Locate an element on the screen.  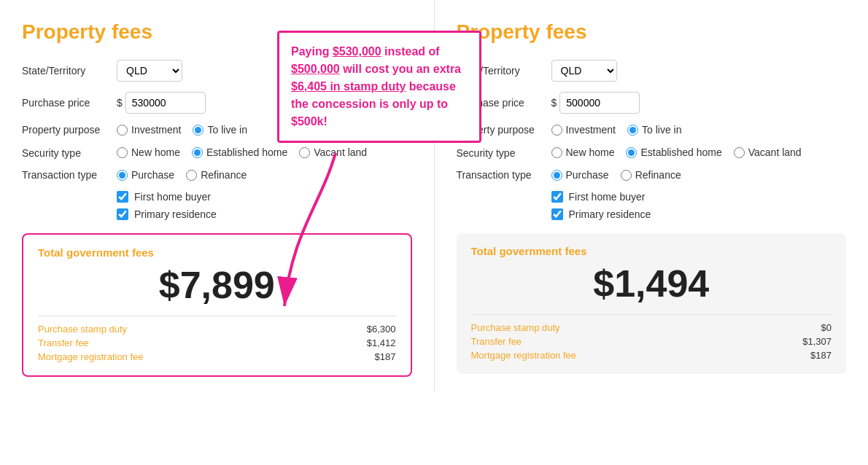
right-firsthome-label: First home buyer is located at coordinates (607, 197).